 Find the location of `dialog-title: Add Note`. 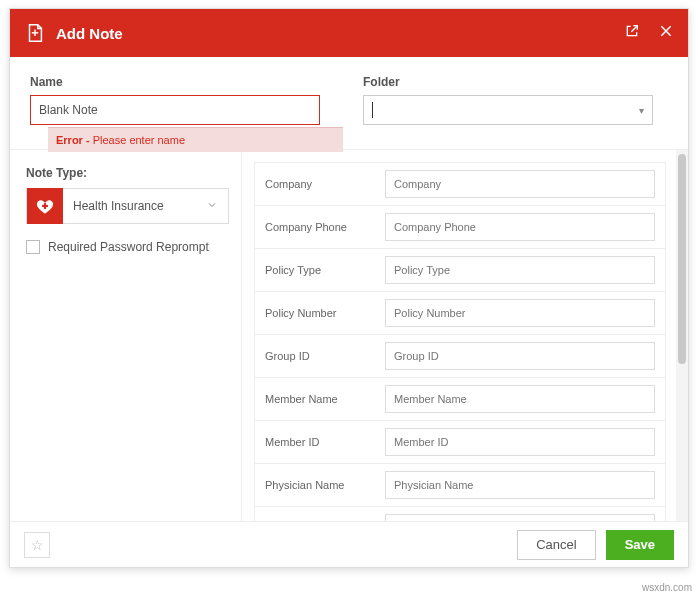

dialog-title: Add Note is located at coordinates (340, 34).